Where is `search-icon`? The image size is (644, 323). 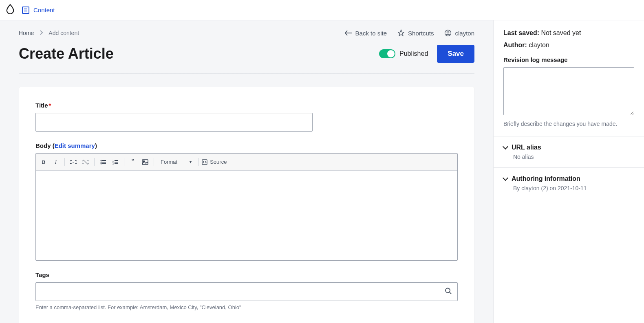
search-icon is located at coordinates (448, 292).